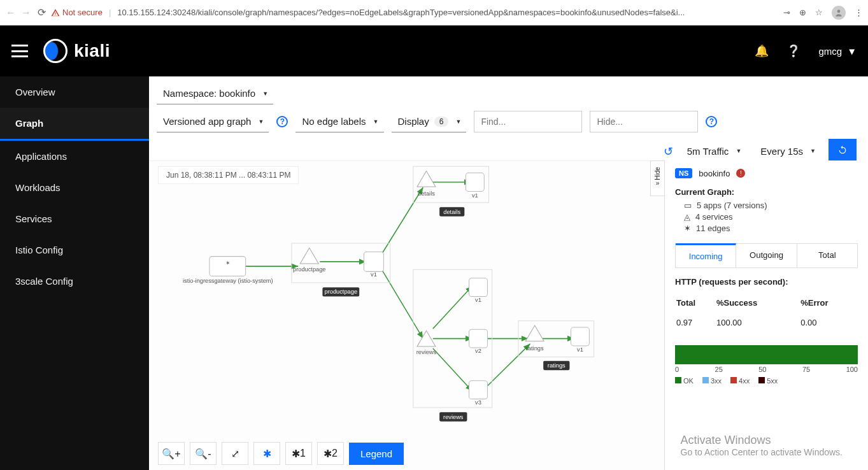  What do you see at coordinates (508, 90) in the screenshot?
I see `toolbar-row-1: Namespace: bookinfo` at bounding box center [508, 90].